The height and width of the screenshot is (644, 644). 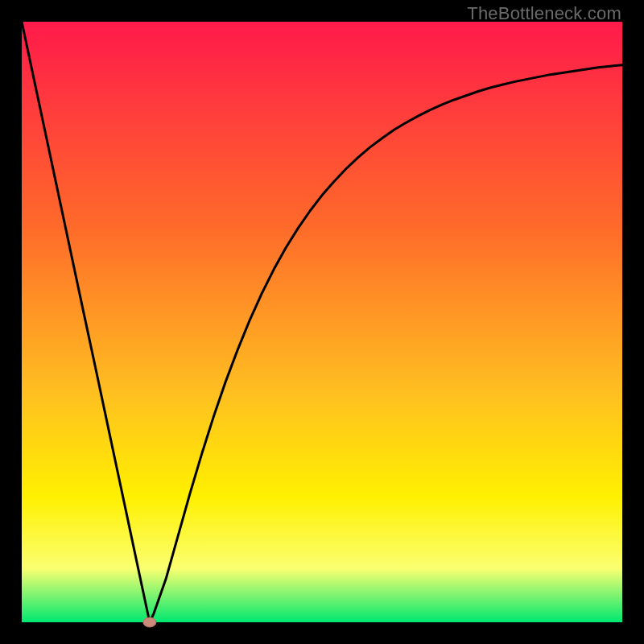 What do you see at coordinates (544, 14) in the screenshot?
I see `watermark-text: TheBottleneck.com` at bounding box center [544, 14].